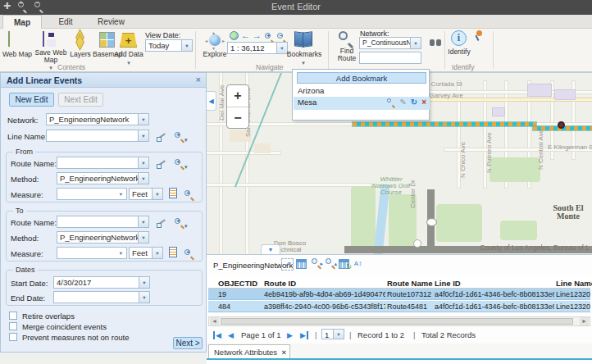 The image size is (592, 364). Describe the element at coordinates (215, 321) in the screenshot. I see `scroll-left-button: ◂` at that location.